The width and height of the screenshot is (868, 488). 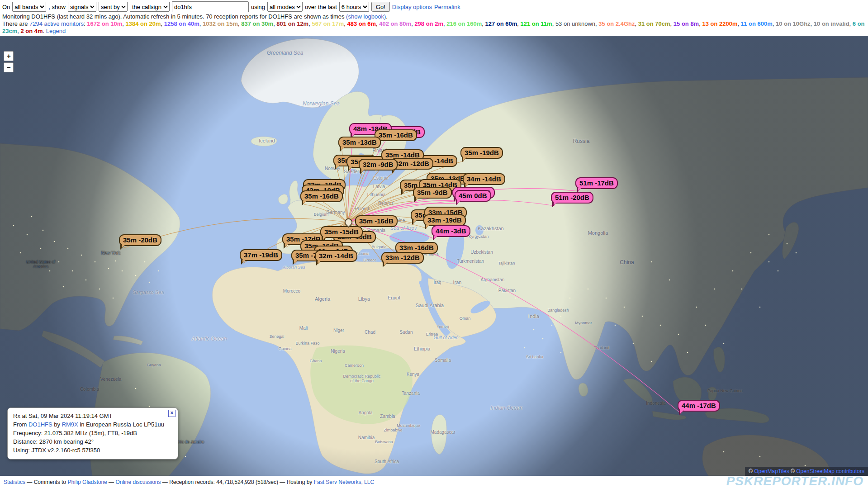 What do you see at coordinates (479, 237) in the screenshot?
I see `map-label: Kyrgyzstan` at bounding box center [479, 237].